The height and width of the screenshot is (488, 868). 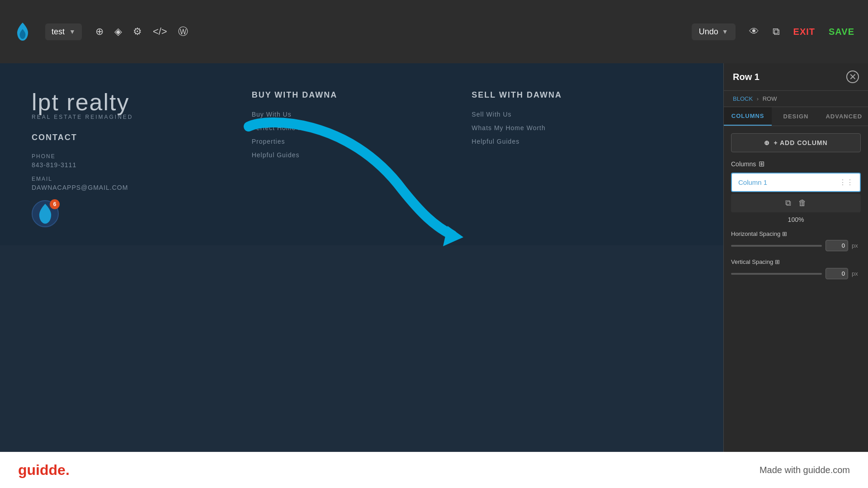 What do you see at coordinates (72, 32) in the screenshot?
I see `chevron-down-icon: ▼` at bounding box center [72, 32].